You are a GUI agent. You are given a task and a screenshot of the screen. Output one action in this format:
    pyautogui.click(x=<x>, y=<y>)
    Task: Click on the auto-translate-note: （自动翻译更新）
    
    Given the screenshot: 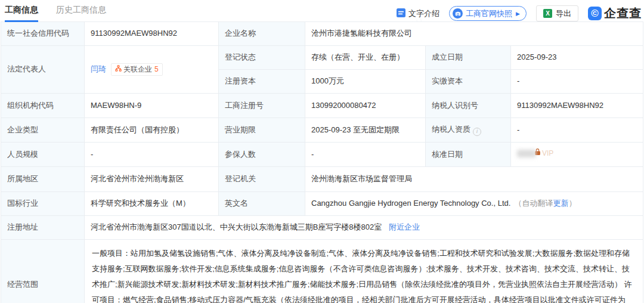 What is the action you would take?
    pyautogui.click(x=545, y=203)
    